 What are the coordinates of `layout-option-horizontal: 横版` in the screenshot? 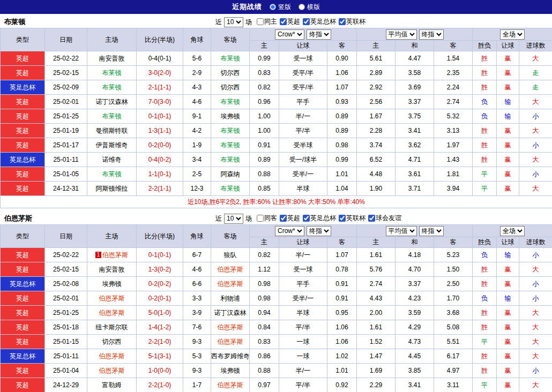 It's located at (309, 7).